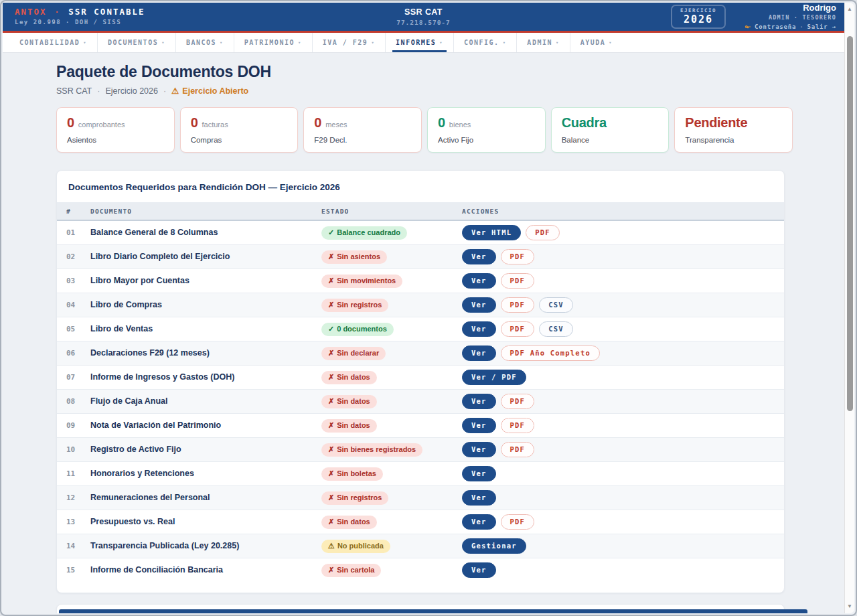 This screenshot has width=857, height=616. I want to click on ver-html-button: Ver HTML, so click(491, 233).